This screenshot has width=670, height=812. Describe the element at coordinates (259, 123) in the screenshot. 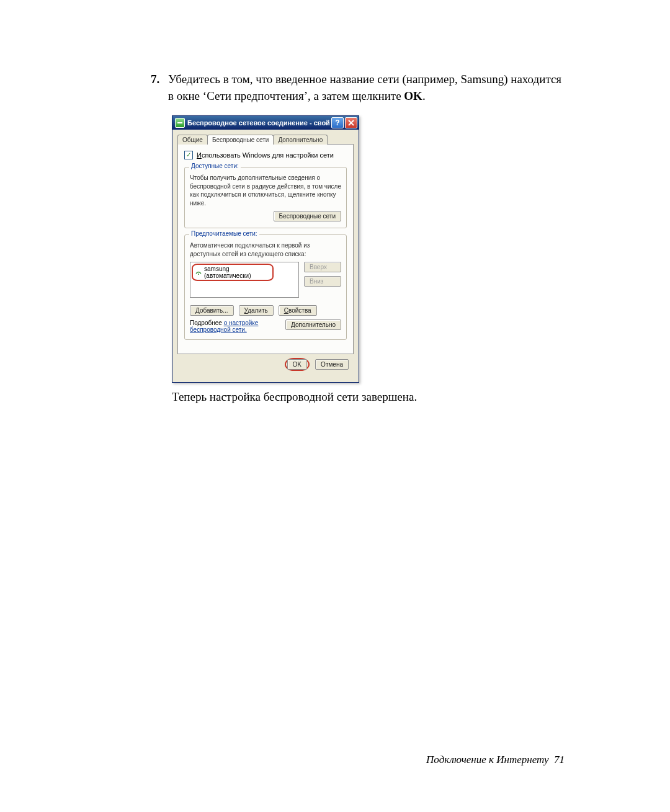

I see `titlebar-title: Беспроводное сетевое соединение - свой…` at that location.